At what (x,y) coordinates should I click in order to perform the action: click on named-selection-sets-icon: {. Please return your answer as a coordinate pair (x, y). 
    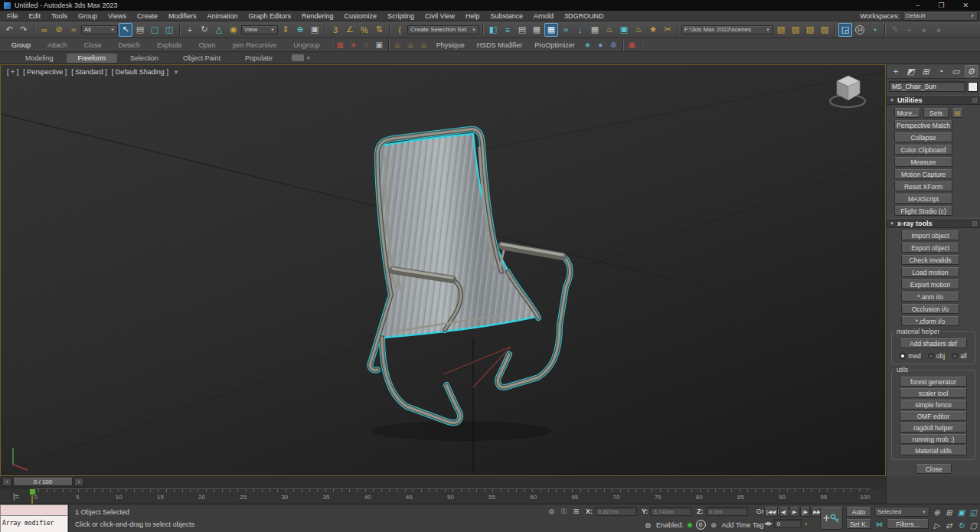
    Looking at the image, I should click on (400, 30).